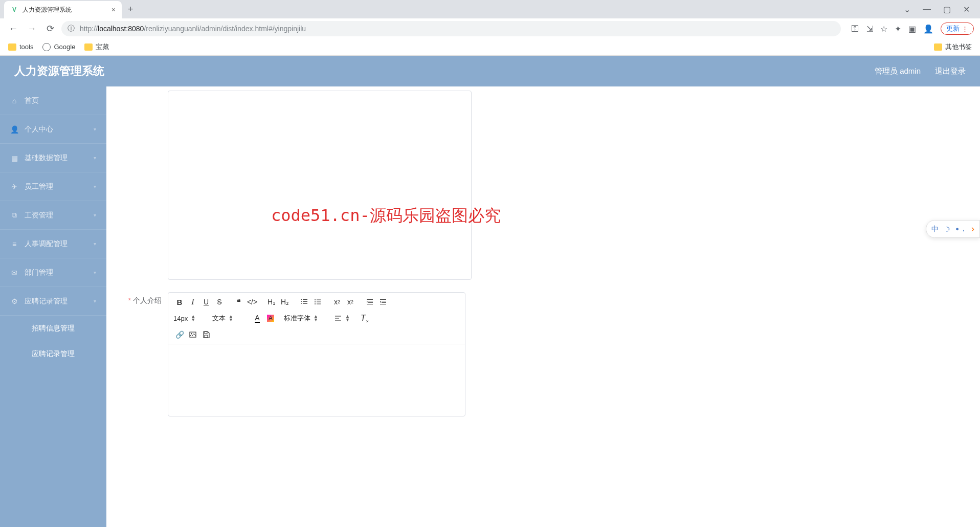  What do you see at coordinates (370, 302) in the screenshot?
I see `indent-button` at bounding box center [370, 302].